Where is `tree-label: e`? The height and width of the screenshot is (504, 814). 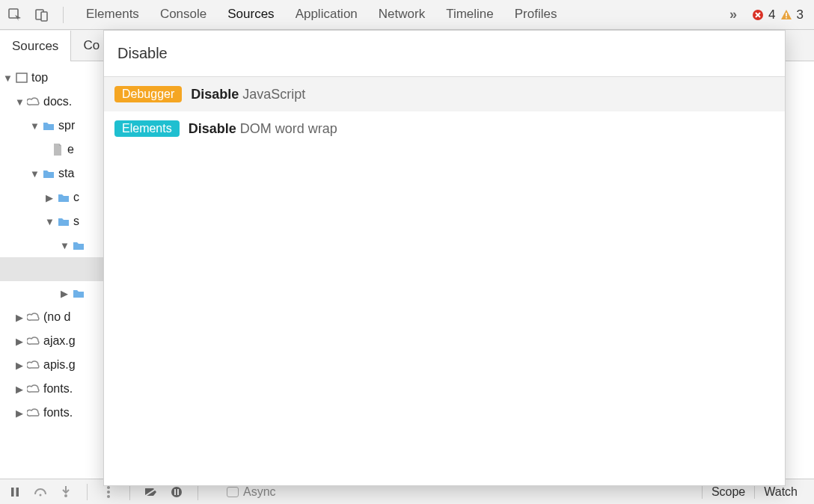
tree-label: e is located at coordinates (70, 150).